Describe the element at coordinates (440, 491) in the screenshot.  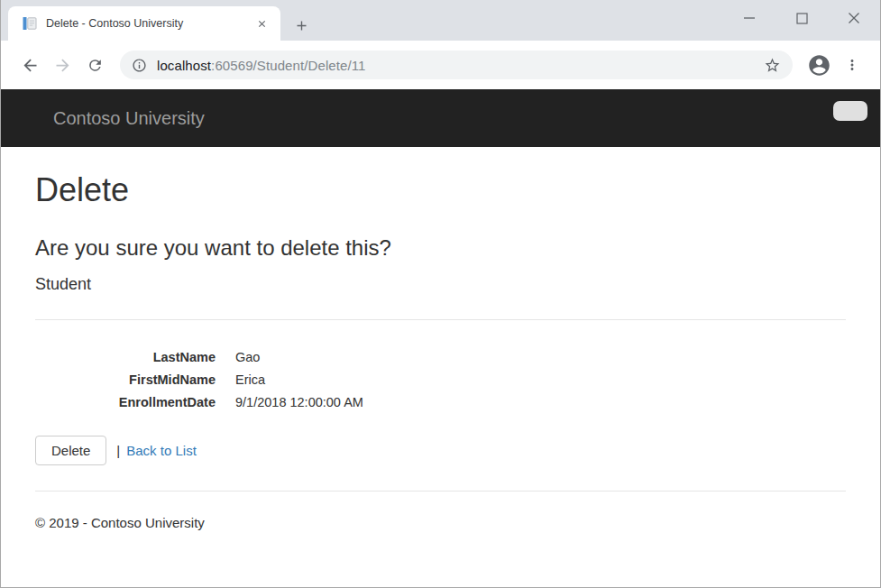
I see `footer-divider` at that location.